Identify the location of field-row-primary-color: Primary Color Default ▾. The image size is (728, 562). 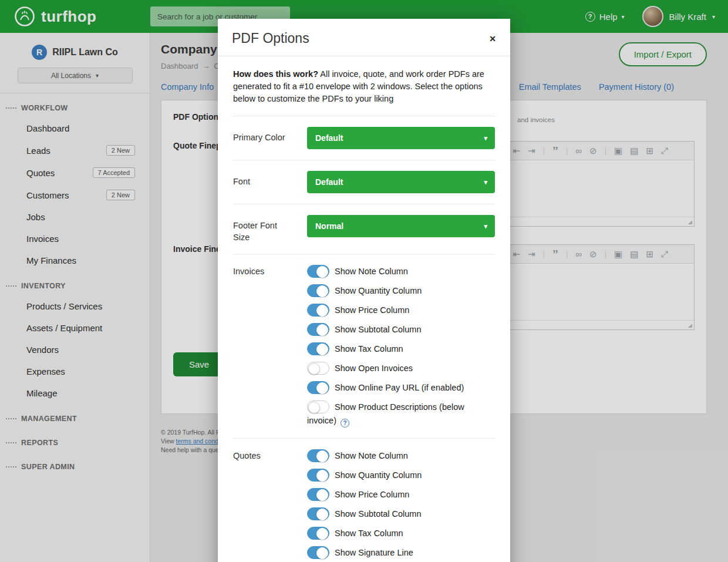
(364, 139).